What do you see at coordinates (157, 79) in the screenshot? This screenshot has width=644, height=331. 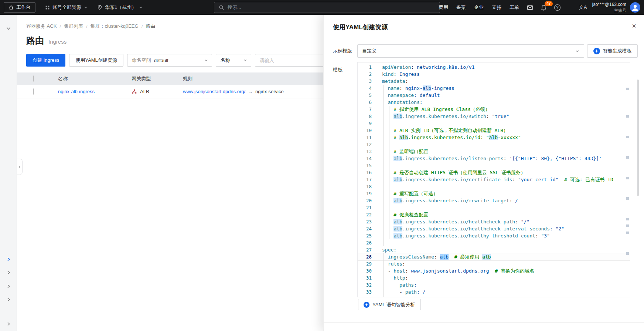 I see `column-header-gateway-type: 网关类型` at bounding box center [157, 79].